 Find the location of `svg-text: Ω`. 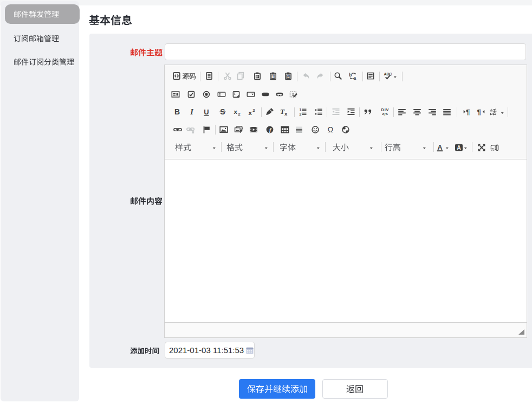

svg-text: Ω is located at coordinates (330, 130).